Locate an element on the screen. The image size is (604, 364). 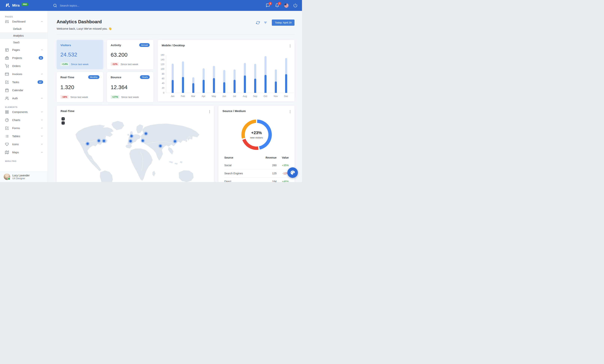
sidebar-item-auth: Auth is located at coordinates (24, 98).